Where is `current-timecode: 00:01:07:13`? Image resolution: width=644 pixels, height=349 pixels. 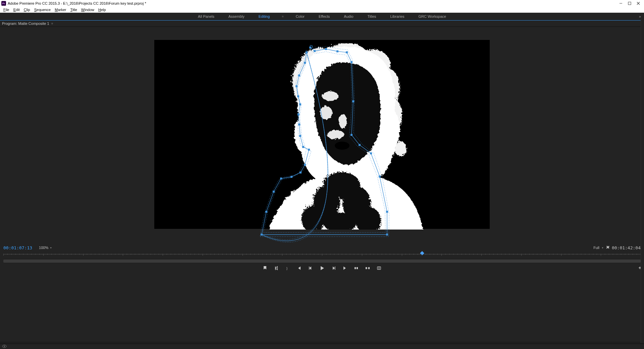 current-timecode: 00:01:07:13 is located at coordinates (18, 248).